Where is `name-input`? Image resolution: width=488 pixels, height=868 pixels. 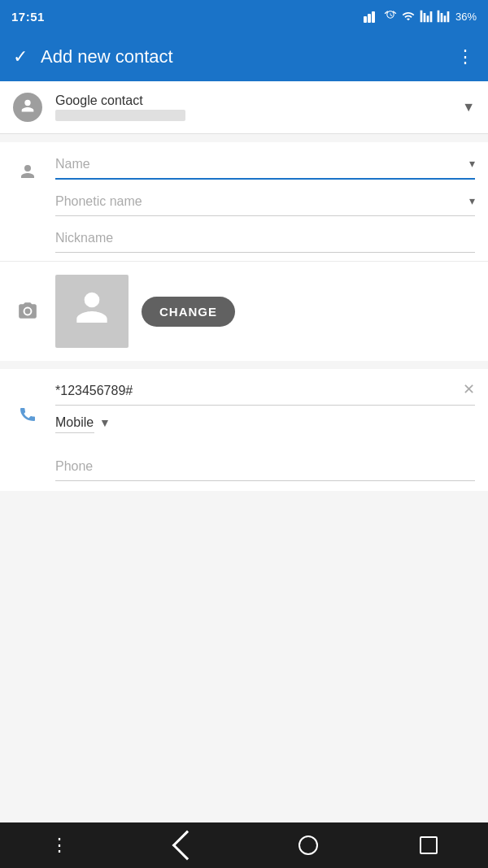 name-input is located at coordinates (265, 165).